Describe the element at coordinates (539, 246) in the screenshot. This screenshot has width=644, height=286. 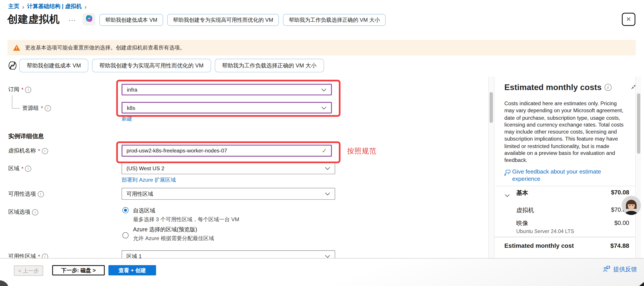
I see `total-cost-label: Estimated monthly cost` at that location.